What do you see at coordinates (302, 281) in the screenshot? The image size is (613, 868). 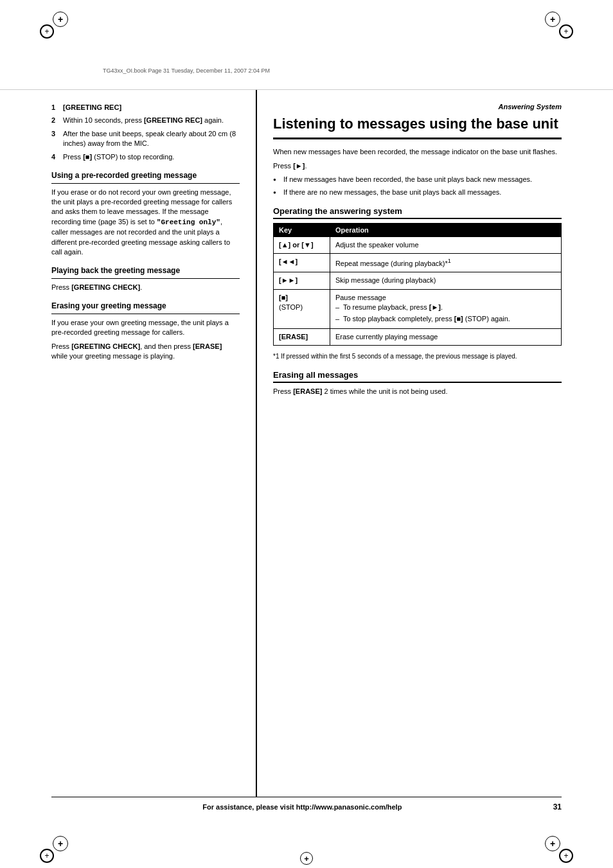 I see `key-skip: [►►]` at bounding box center [302, 281].